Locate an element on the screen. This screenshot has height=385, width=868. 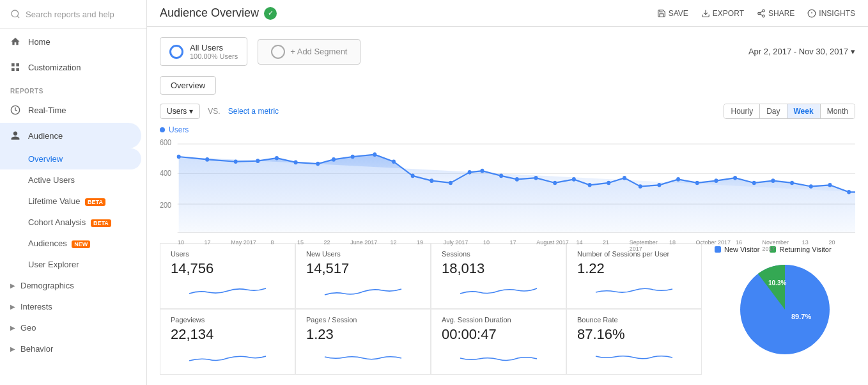
export-button: EXPORT is located at coordinates (722, 13).